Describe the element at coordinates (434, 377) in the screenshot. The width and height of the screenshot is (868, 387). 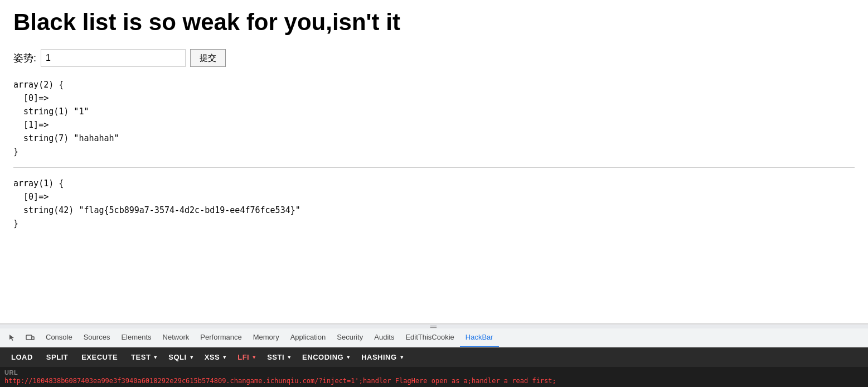
I see `hackbar-url-bar: URL http://1004838b6087403ea99e3f3940a60…` at that location.